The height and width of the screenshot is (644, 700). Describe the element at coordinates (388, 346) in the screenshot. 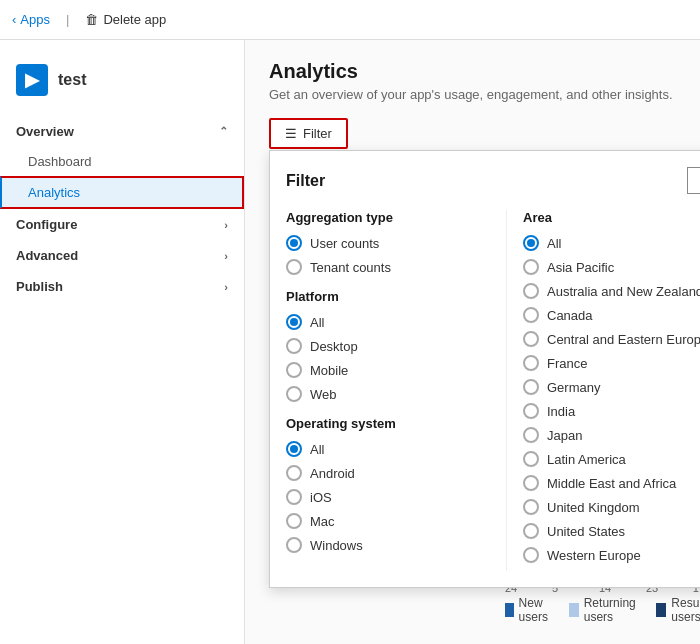

I see `radio-platform-desktop: Desktop` at that location.